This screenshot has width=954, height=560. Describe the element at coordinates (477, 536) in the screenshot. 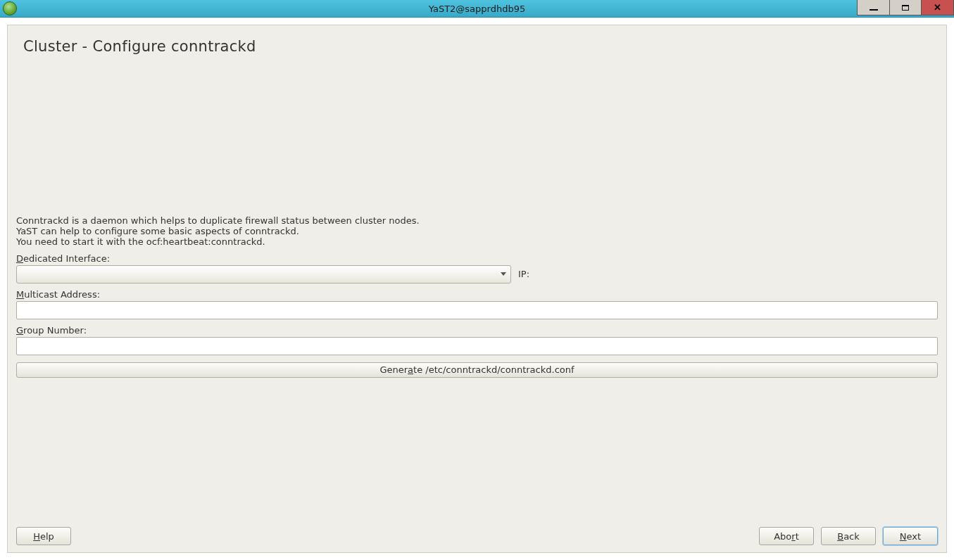

I see `bottom-toolbar: Help Abort Back Next` at that location.